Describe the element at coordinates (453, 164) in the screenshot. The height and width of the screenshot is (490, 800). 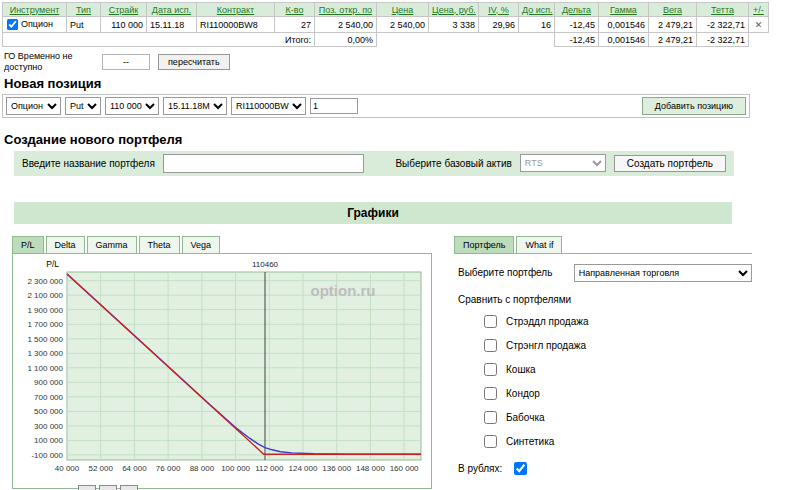
I see `base-asset-label: Выберите базовый актив` at that location.